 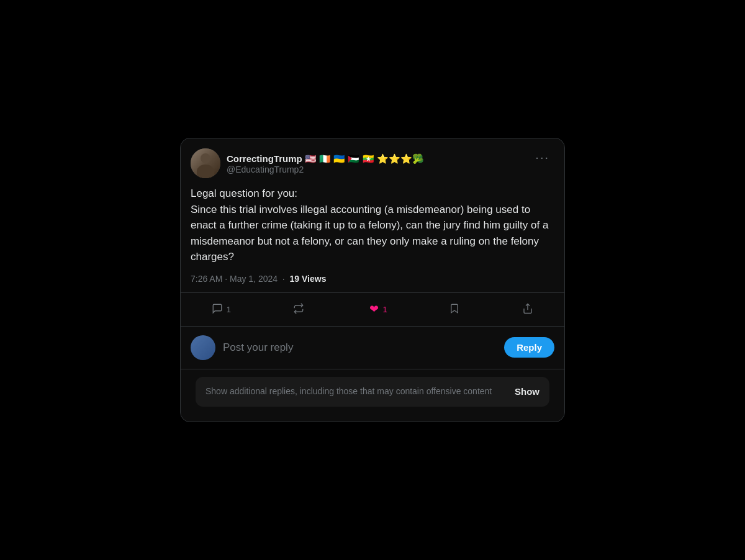 I want to click on views-count: 19 Views, so click(x=308, y=279).